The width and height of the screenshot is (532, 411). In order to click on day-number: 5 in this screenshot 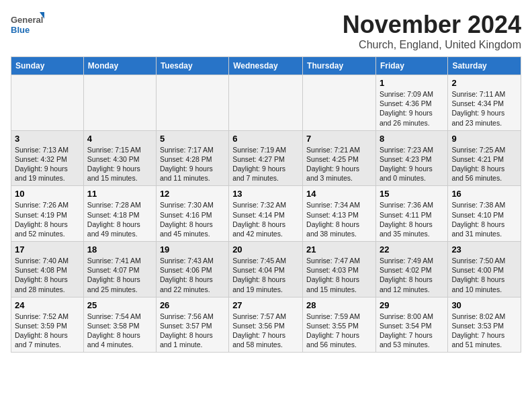, I will do `click(192, 138)`.